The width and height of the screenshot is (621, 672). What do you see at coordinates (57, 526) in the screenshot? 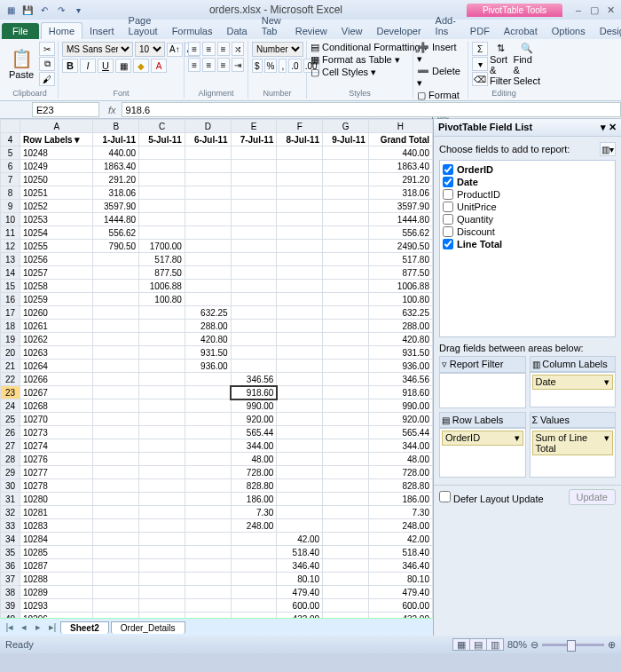
I see `cell: 10283` at bounding box center [57, 526].